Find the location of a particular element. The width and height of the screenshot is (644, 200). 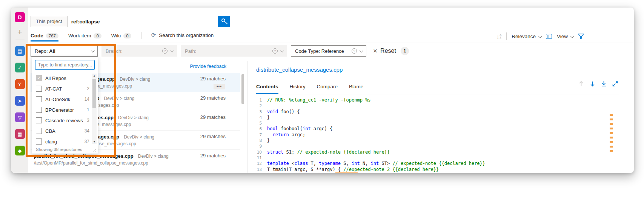

file-tab-contents: Contents is located at coordinates (267, 89).